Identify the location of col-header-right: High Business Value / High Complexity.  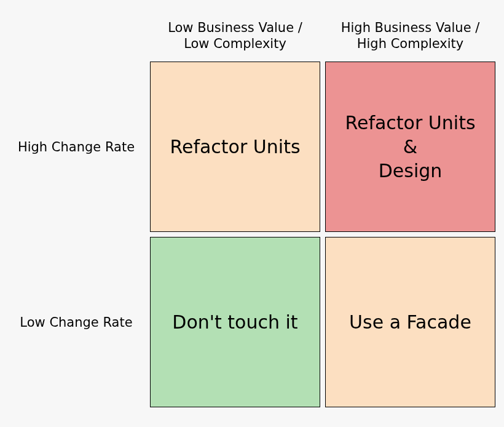
(411, 36).